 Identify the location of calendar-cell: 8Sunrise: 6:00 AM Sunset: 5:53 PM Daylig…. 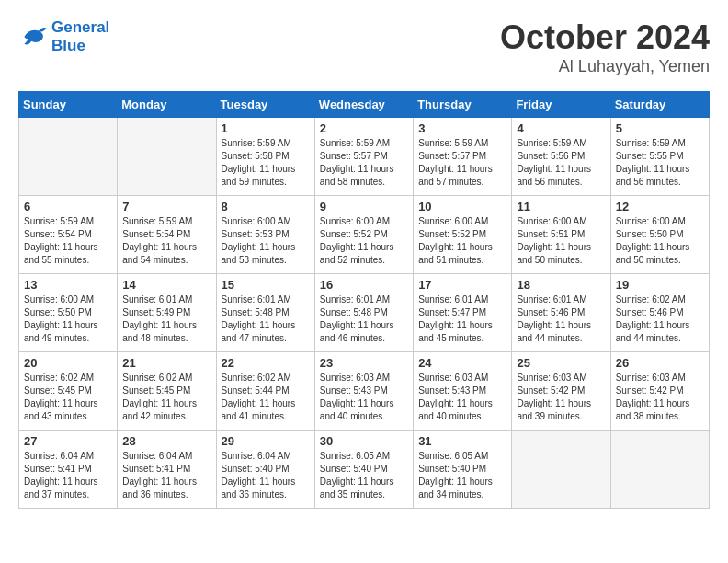
(265, 236).